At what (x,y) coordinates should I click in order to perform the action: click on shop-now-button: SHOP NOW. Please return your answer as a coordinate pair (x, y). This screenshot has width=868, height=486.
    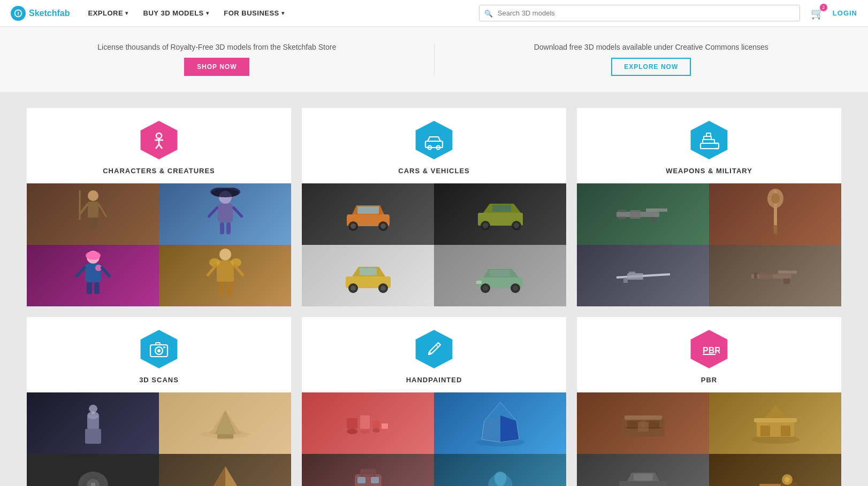
    Looking at the image, I should click on (217, 67).